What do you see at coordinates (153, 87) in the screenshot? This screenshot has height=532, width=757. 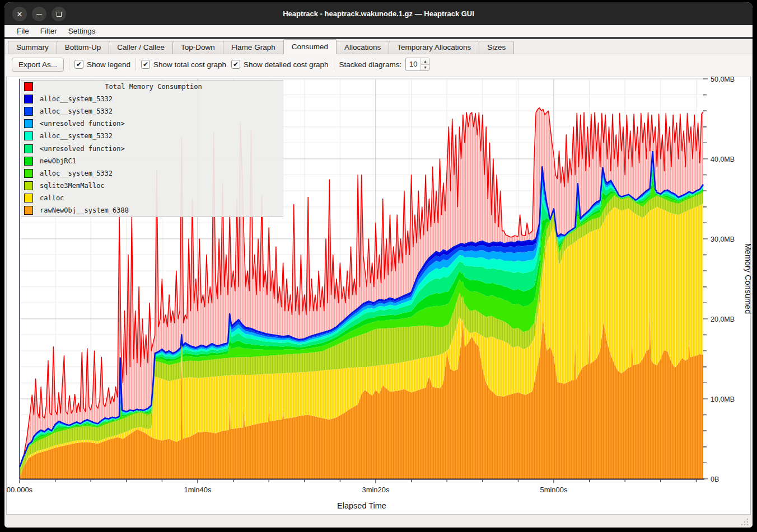 I see `legend-label: Total Memory Consumption` at bounding box center [153, 87].